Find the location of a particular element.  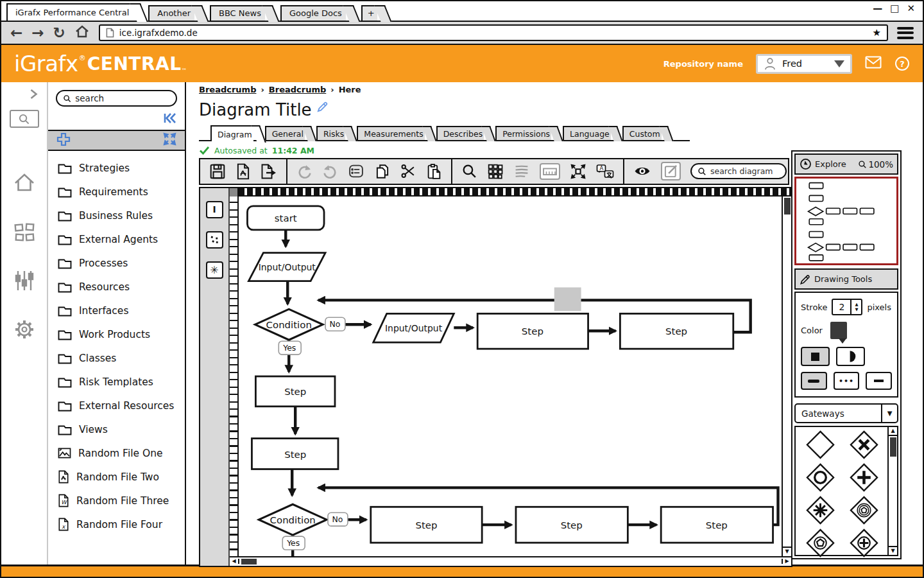

explore-header: Explore 100% is located at coordinates (846, 164).